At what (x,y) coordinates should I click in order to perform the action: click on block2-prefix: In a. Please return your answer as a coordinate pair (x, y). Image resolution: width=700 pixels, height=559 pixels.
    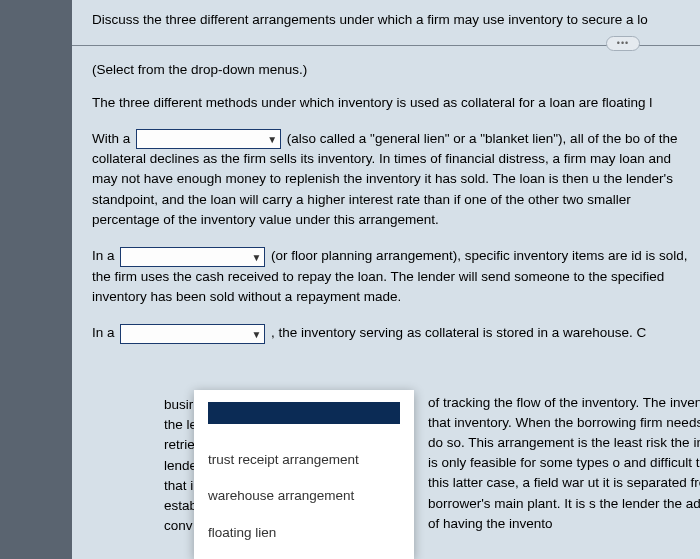
    Looking at the image, I should click on (104, 256).